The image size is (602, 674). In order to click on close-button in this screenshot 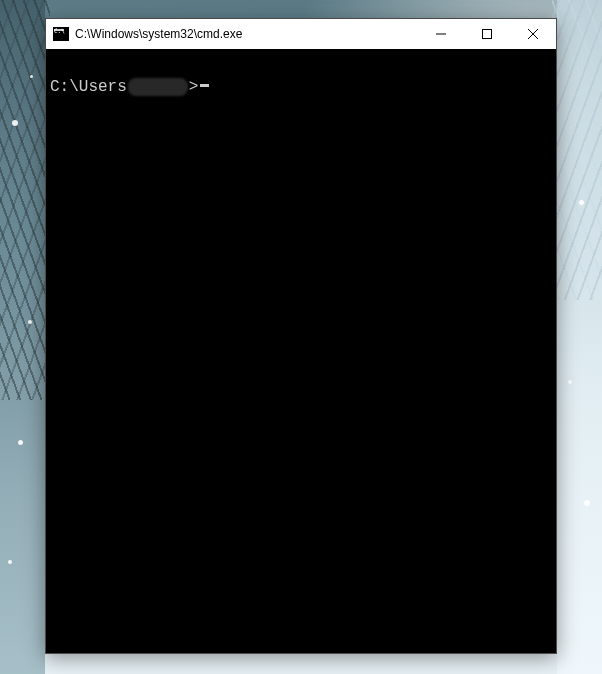, I will do `click(533, 34)`.